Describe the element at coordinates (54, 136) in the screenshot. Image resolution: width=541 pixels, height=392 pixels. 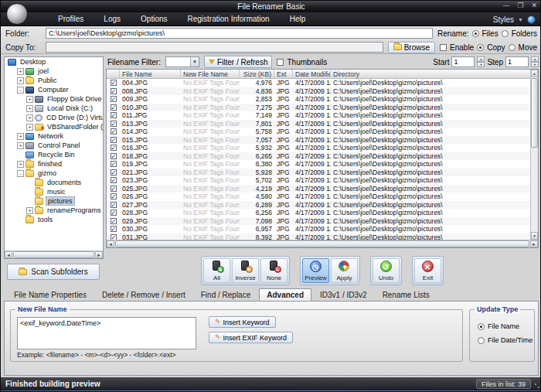
I see `tree-item-network: +Network` at that location.